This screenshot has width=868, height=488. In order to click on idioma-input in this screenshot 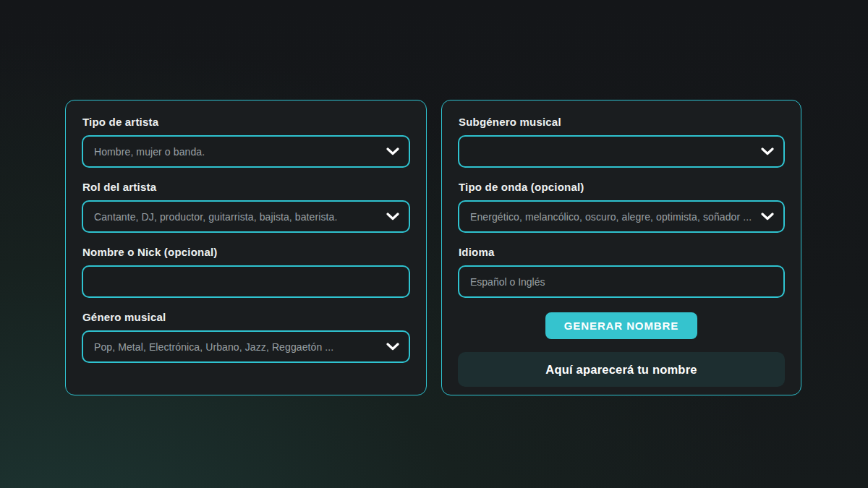, I will do `click(621, 282)`.